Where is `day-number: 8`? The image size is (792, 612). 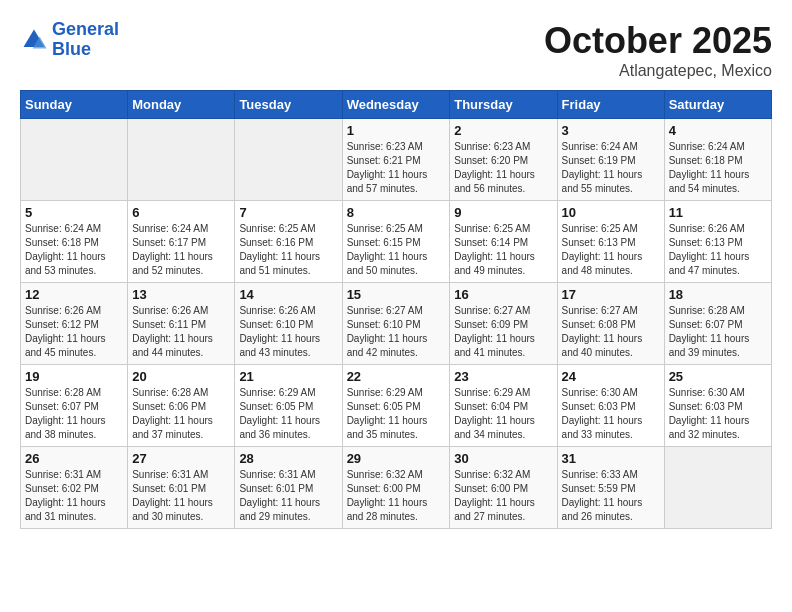
day-number: 8 is located at coordinates (396, 212).